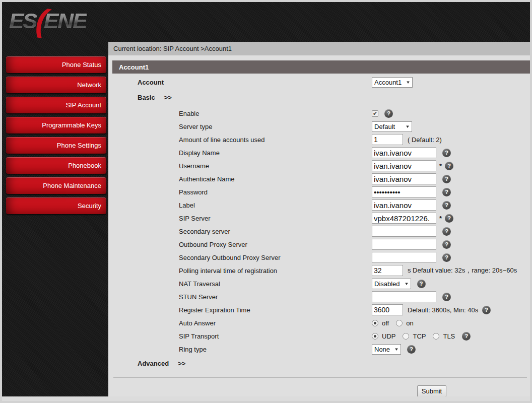 Image resolution: width=532 pixels, height=403 pixels. I want to click on sidebar-item-security: Security, so click(56, 206).